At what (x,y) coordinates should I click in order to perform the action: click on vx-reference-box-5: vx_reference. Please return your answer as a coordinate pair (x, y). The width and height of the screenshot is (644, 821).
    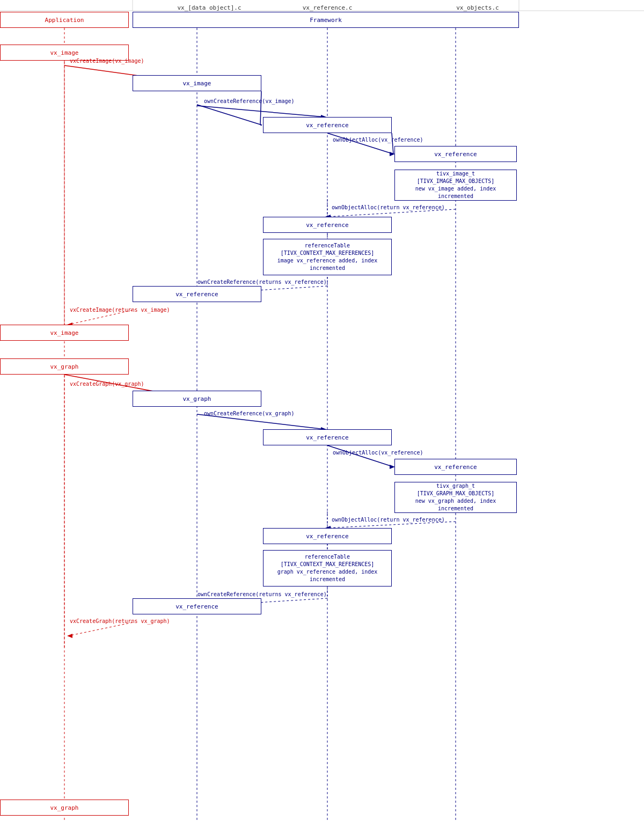
    Looking at the image, I should click on (327, 536).